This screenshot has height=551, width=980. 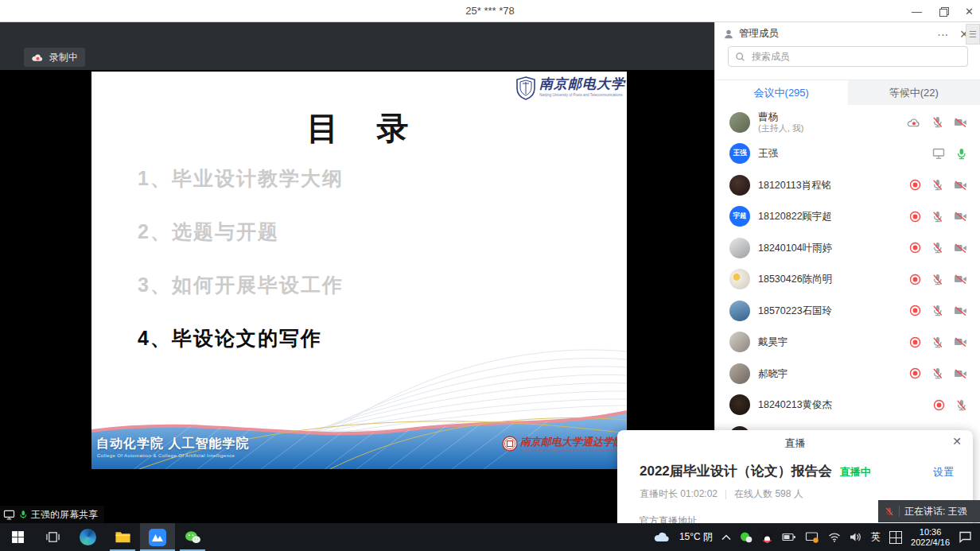 I want to click on avatar: 宇超, so click(x=740, y=216).